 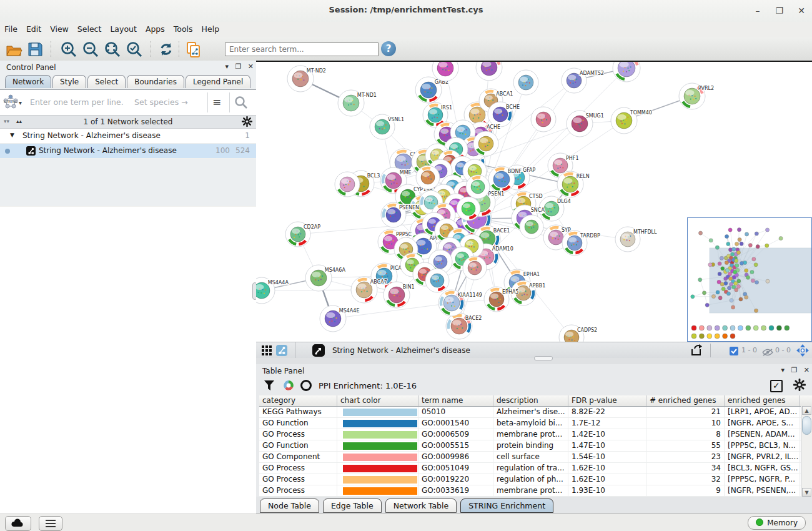 I want to click on hidden-eye-icon, so click(x=768, y=352).